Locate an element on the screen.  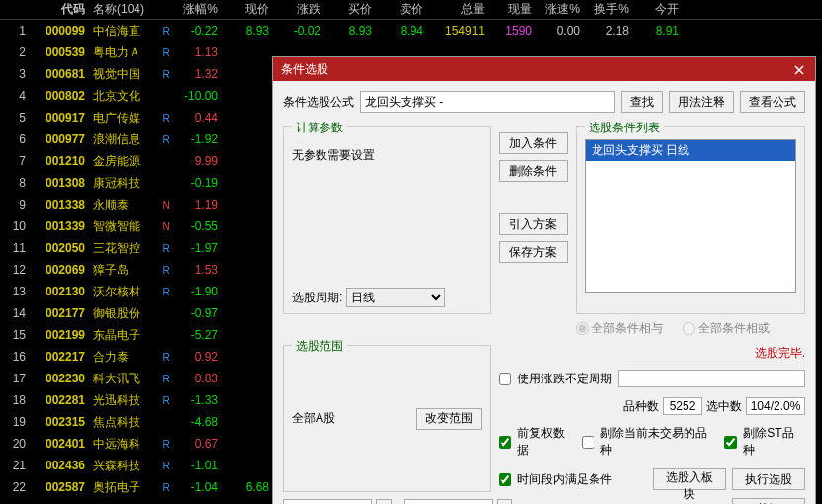
row-name: 沃尔核材 is located at coordinates (124, 293).